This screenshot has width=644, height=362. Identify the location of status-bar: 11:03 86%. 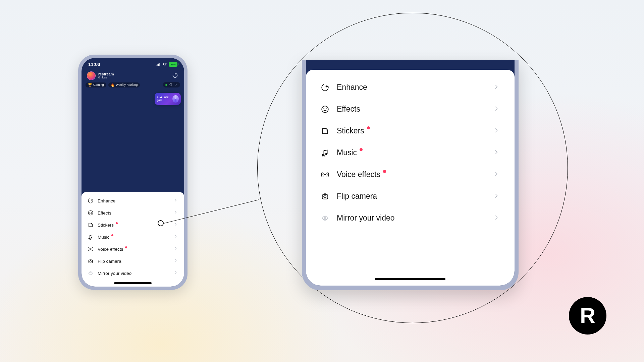
(133, 64).